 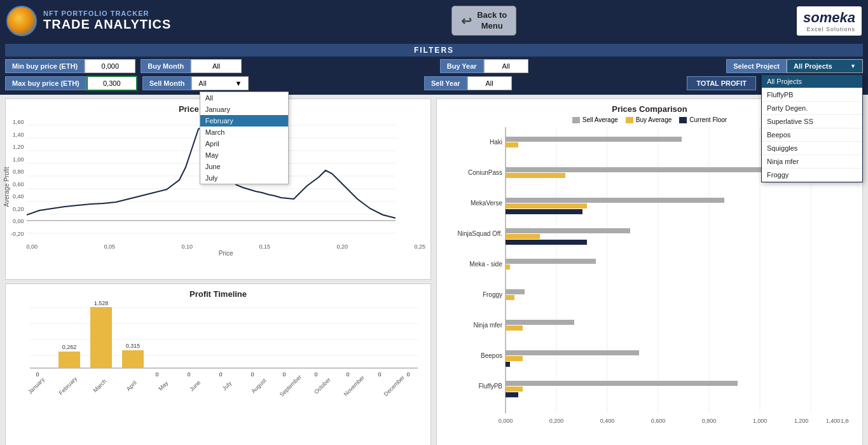 I want to click on header-left: NFT PORTFOLIO TRACKER TRADE ANALYTICS, so click(x=89, y=21).